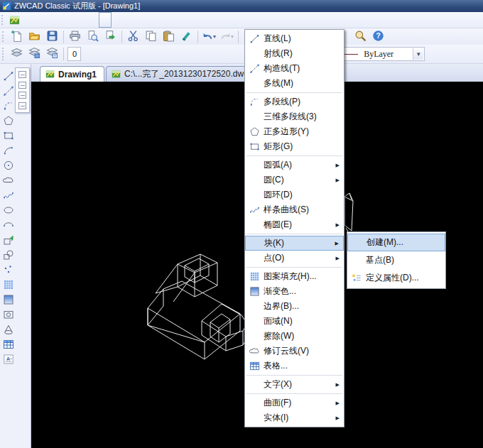 Image resolution: width=483 pixels, height=448 pixels. Describe the element at coordinates (9, 105) in the screenshot. I see `polyline-button` at that location.